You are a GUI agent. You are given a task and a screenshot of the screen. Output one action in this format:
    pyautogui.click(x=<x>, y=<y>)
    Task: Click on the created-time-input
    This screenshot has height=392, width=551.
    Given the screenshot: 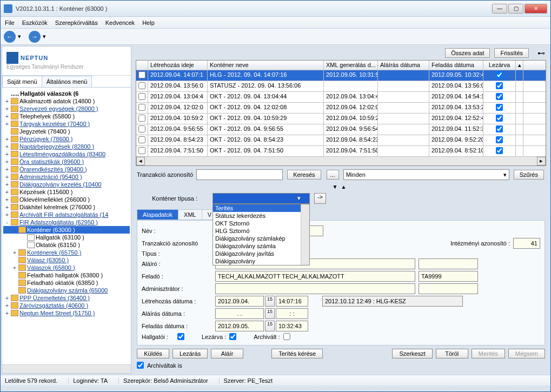 What is the action you would take?
    pyautogui.click(x=292, y=301)
    